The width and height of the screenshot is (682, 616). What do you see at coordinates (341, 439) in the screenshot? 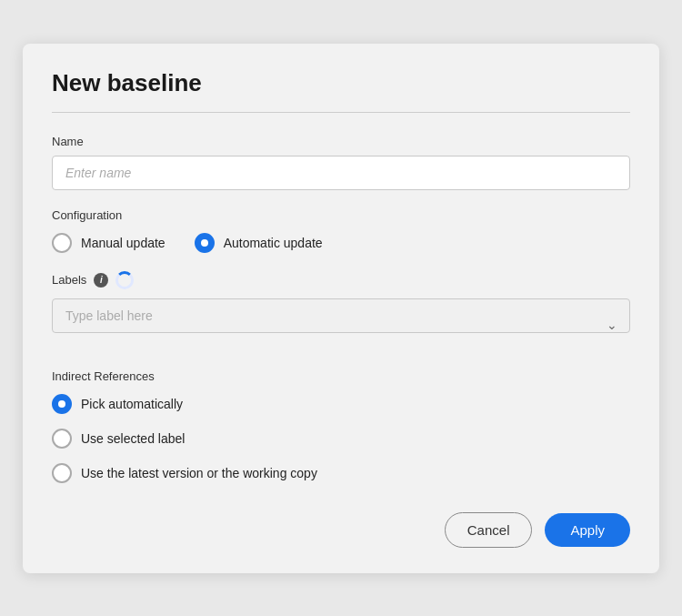
I see `radio-use-selected-label: Use selected label` at bounding box center [341, 439].